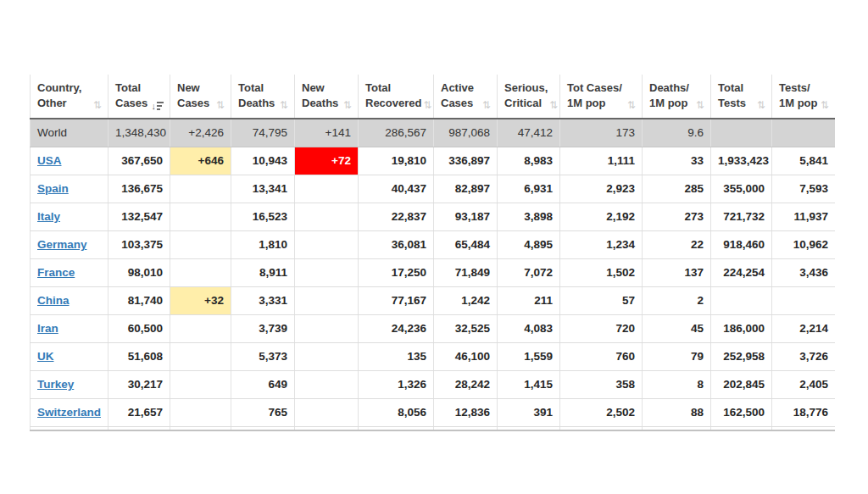 Image resolution: width=868 pixels, height=494 pixels. I want to click on column-header-deaths: TotalDeaths⇅, so click(263, 97).